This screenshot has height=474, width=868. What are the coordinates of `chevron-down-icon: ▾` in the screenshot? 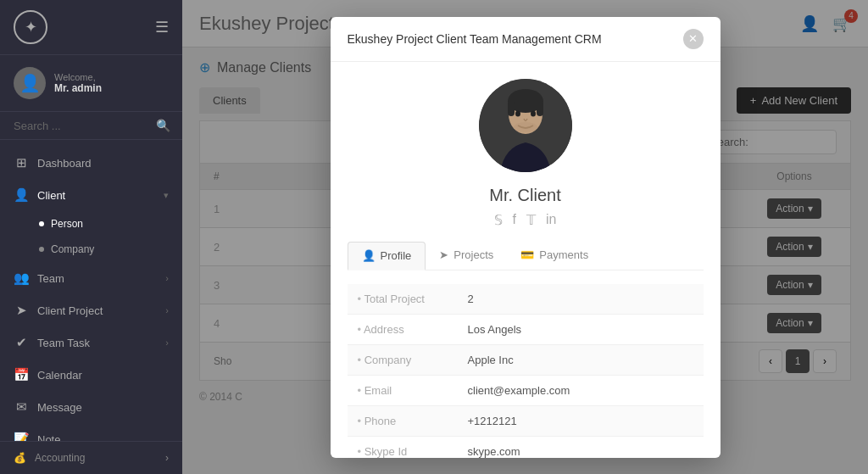 It's located at (166, 195).